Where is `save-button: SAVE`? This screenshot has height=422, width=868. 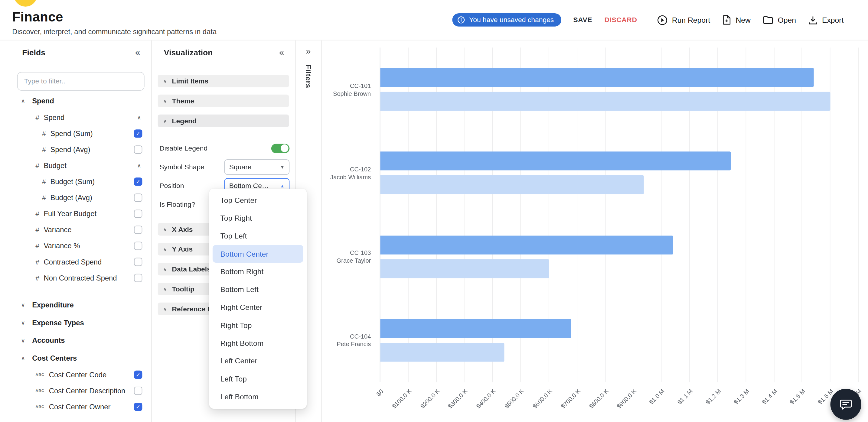
save-button: SAVE is located at coordinates (583, 20).